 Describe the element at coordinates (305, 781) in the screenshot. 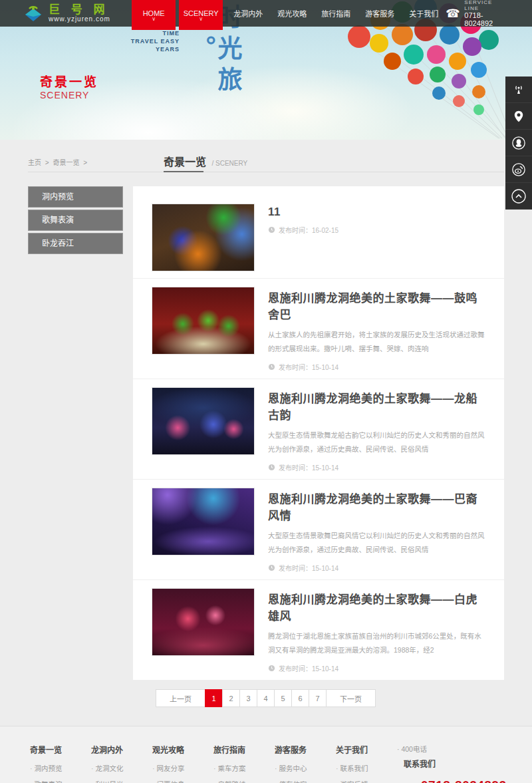

I see `footer-link: 停车住宿` at that location.